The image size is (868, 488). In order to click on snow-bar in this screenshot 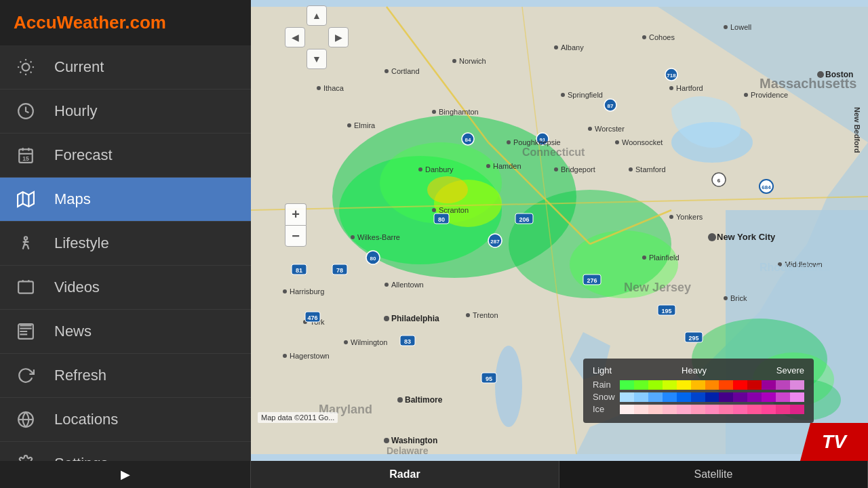, I will do `click(712, 397)`.